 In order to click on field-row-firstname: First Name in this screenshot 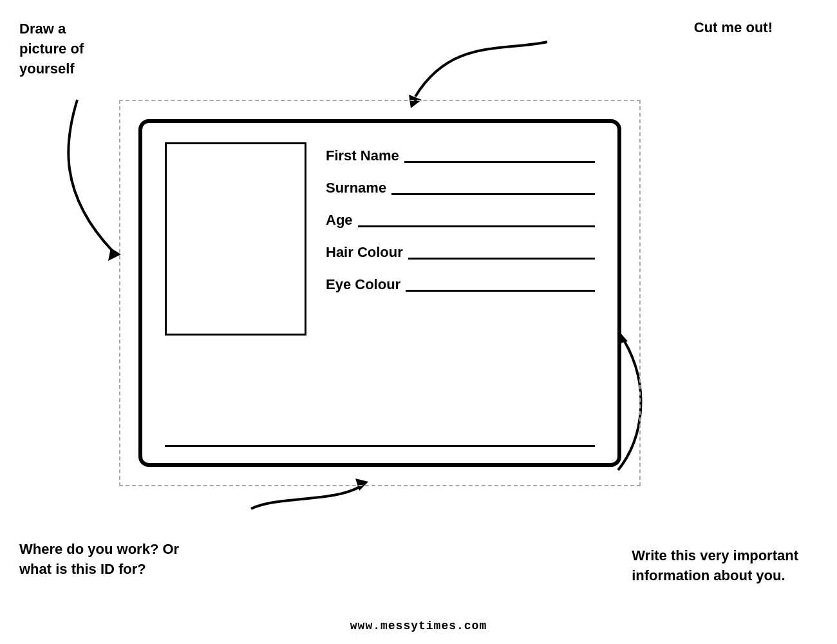, I will do `click(460, 156)`.